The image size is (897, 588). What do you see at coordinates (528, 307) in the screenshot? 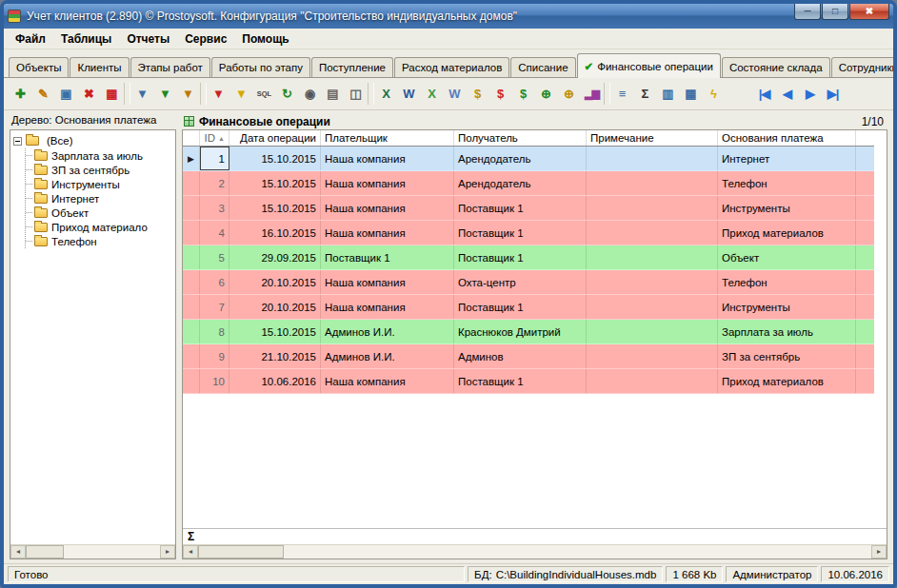
I see `table-row: 7 20.10.2015 Наша компания Поставщик 1 И…` at bounding box center [528, 307].